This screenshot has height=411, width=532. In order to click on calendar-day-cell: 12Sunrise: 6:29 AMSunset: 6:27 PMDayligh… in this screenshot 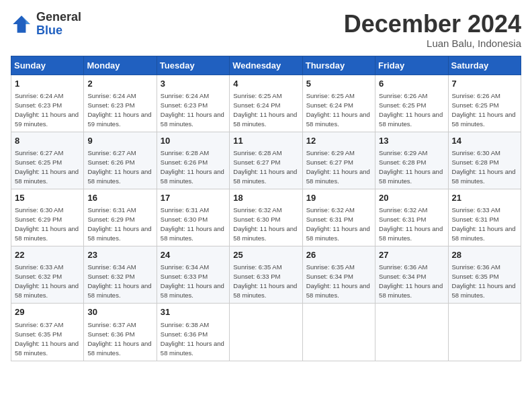, I will do `click(339, 160)`.